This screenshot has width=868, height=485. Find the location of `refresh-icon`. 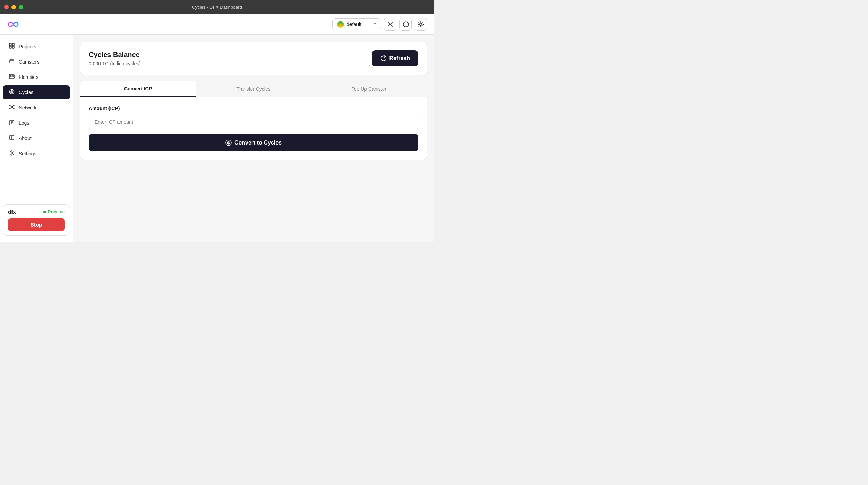

refresh-icon is located at coordinates (405, 24).